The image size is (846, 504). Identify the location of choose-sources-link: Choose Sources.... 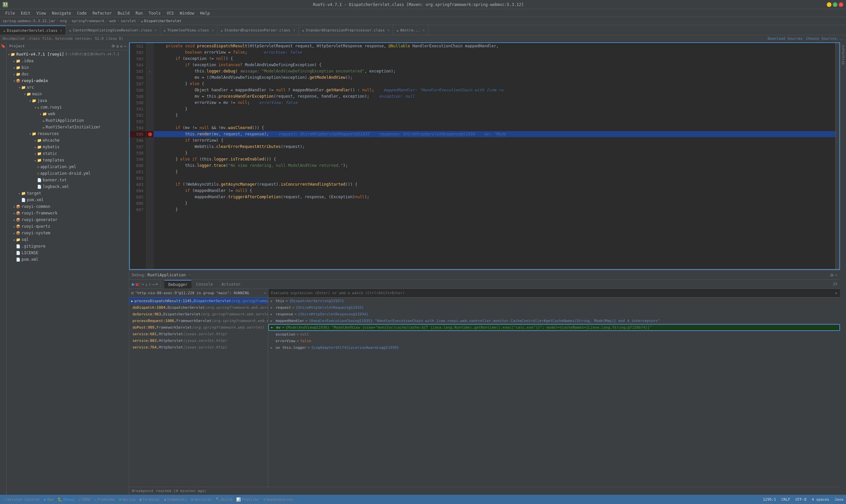
(825, 39).